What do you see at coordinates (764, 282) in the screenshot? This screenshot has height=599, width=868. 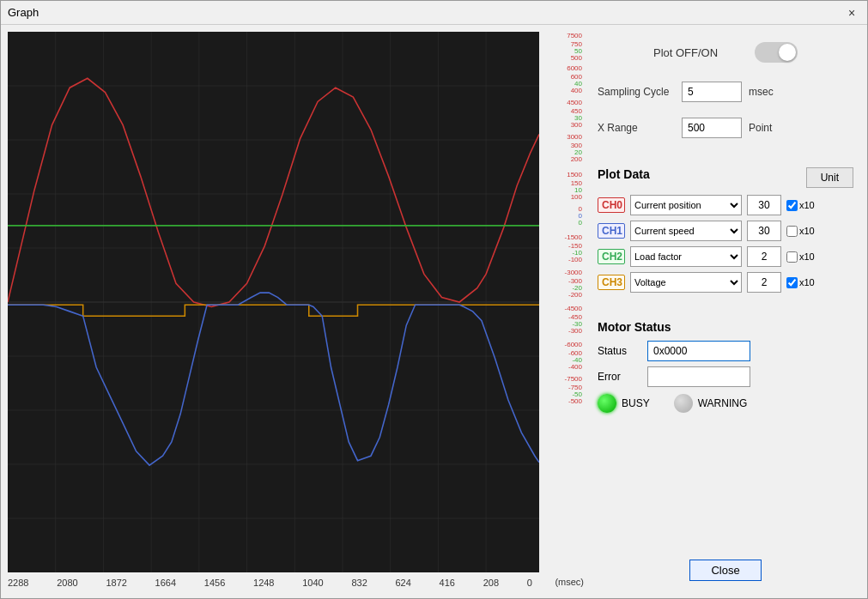 I see `ch3-scale-input` at bounding box center [764, 282].